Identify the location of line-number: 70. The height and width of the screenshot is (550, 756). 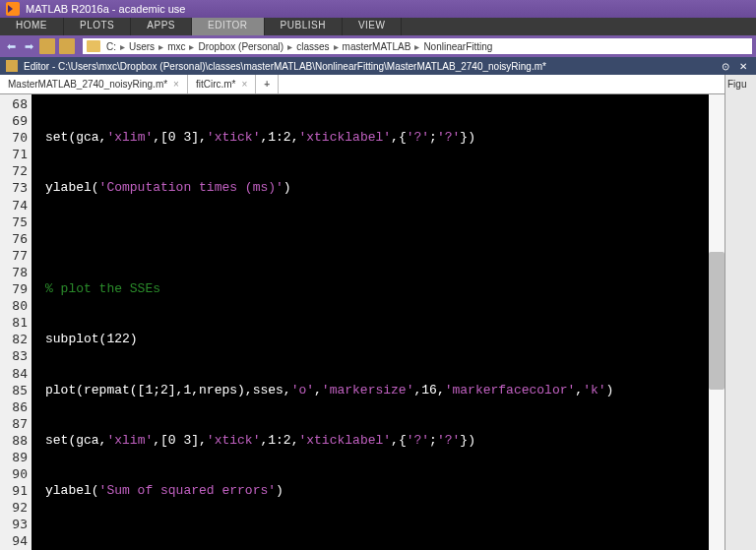
(16, 138).